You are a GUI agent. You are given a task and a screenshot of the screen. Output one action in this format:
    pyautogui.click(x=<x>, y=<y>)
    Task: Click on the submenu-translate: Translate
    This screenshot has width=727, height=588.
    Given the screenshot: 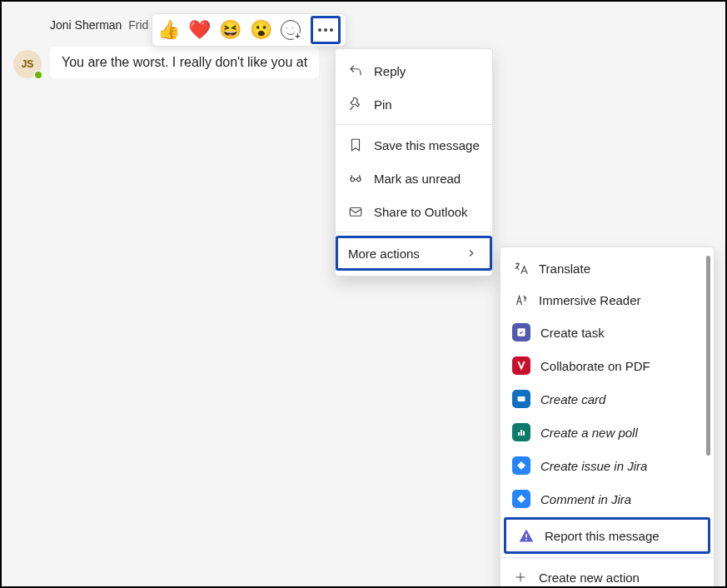 What is the action you would take?
    pyautogui.click(x=607, y=268)
    